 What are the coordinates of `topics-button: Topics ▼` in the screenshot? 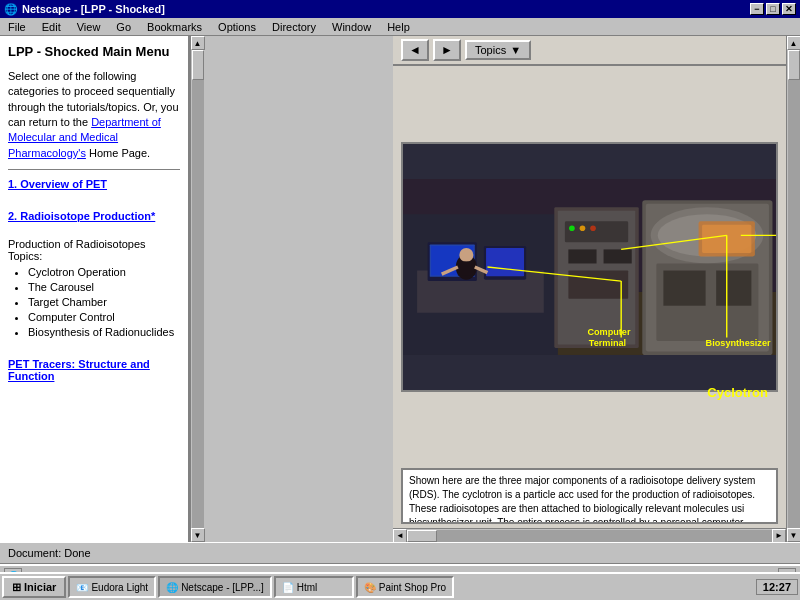 It's located at (498, 50).